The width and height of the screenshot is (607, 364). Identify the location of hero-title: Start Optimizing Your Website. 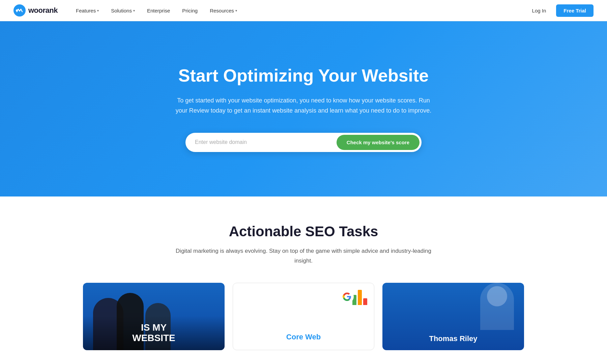
(304, 76).